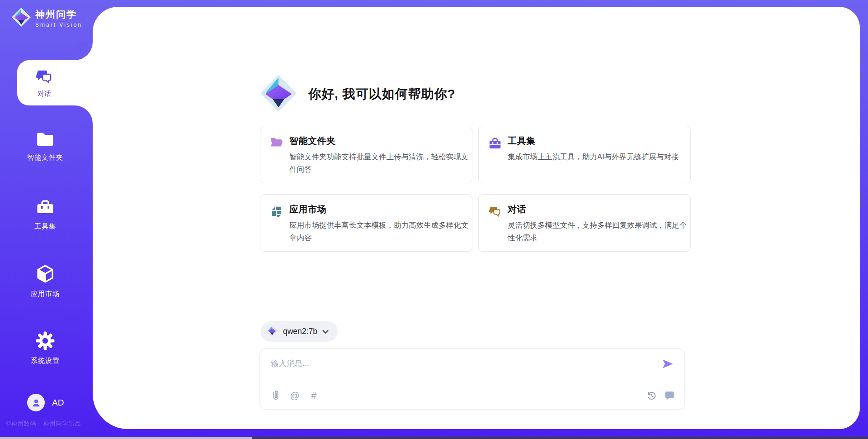  Describe the element at coordinates (585, 223) in the screenshot. I see `feature-card-chat: 对话 灵活切换多模型文件，支持多样回复效果调试，满足个性化需求` at that location.